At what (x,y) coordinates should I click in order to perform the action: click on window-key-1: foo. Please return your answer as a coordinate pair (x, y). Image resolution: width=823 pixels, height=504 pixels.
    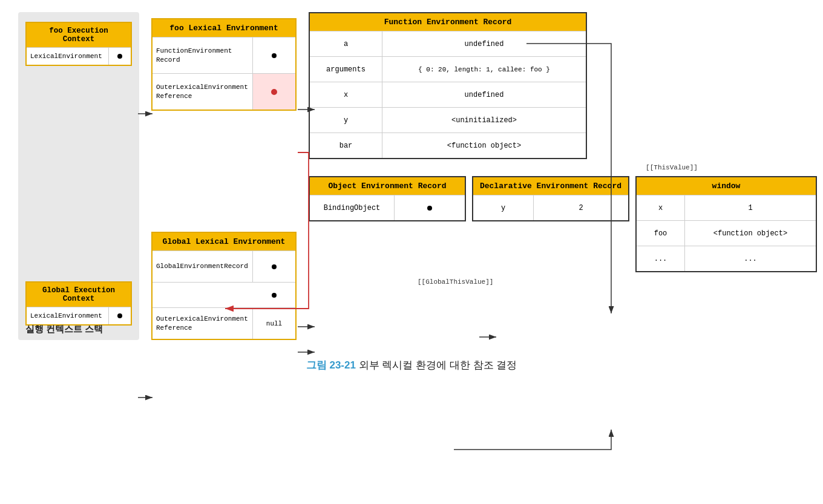
    Looking at the image, I should click on (661, 234).